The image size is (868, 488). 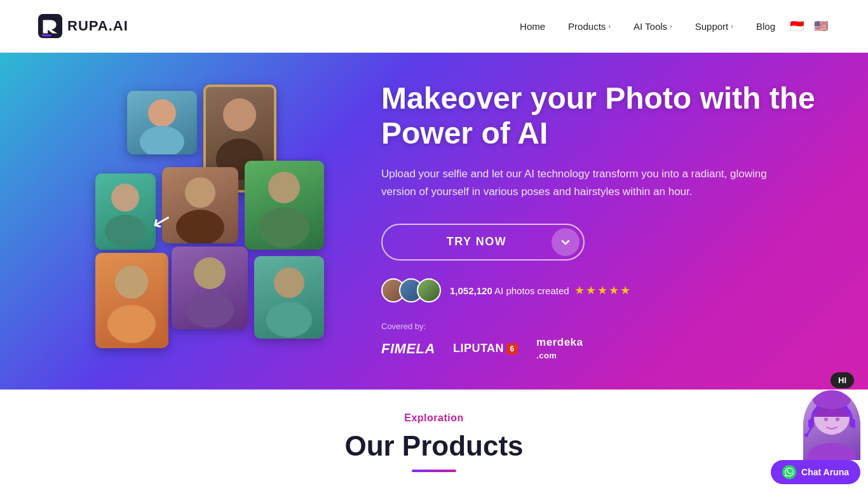 I want to click on chat-avatar, so click(x=832, y=425).